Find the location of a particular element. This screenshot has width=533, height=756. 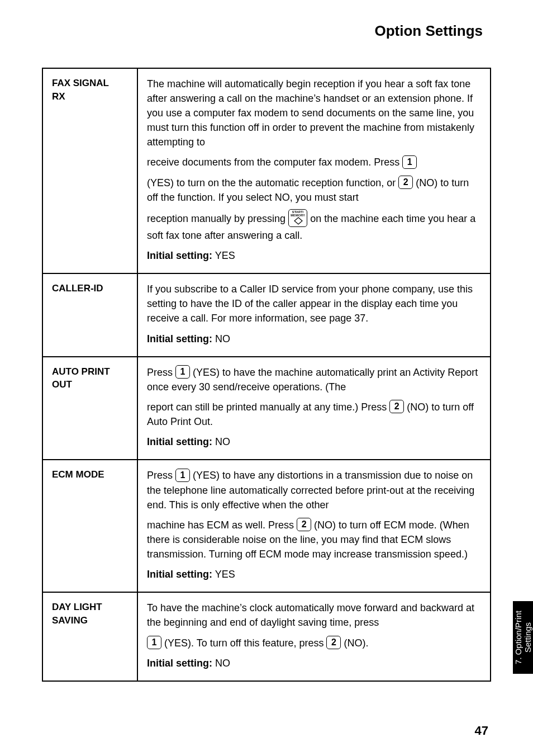

text: receive documents from the computer fax … is located at coordinates (275, 162).